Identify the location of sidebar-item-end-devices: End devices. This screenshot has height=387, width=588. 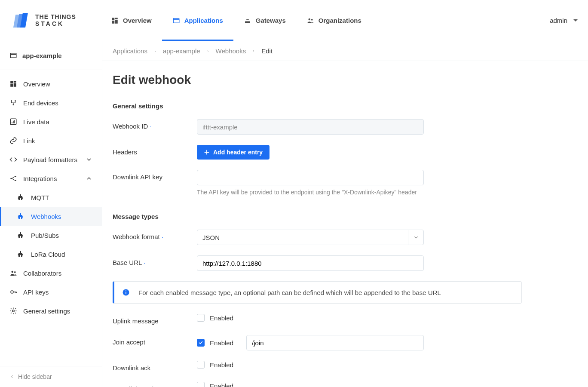
(51, 103).